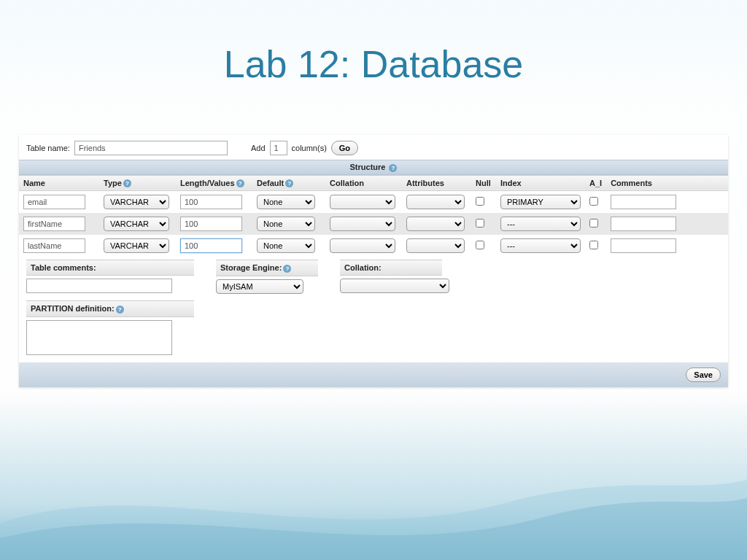 This screenshot has width=747, height=560. Describe the element at coordinates (110, 268) in the screenshot. I see `table-comments-label: Table comments:` at that location.